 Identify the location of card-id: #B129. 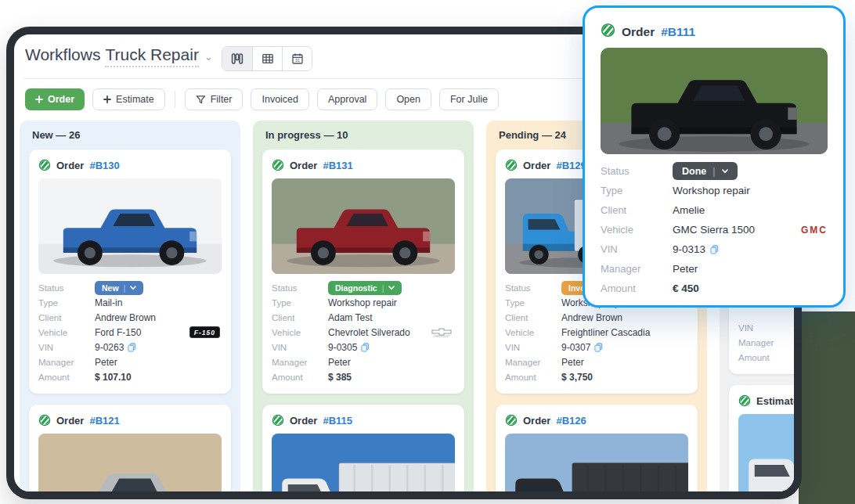
(571, 166).